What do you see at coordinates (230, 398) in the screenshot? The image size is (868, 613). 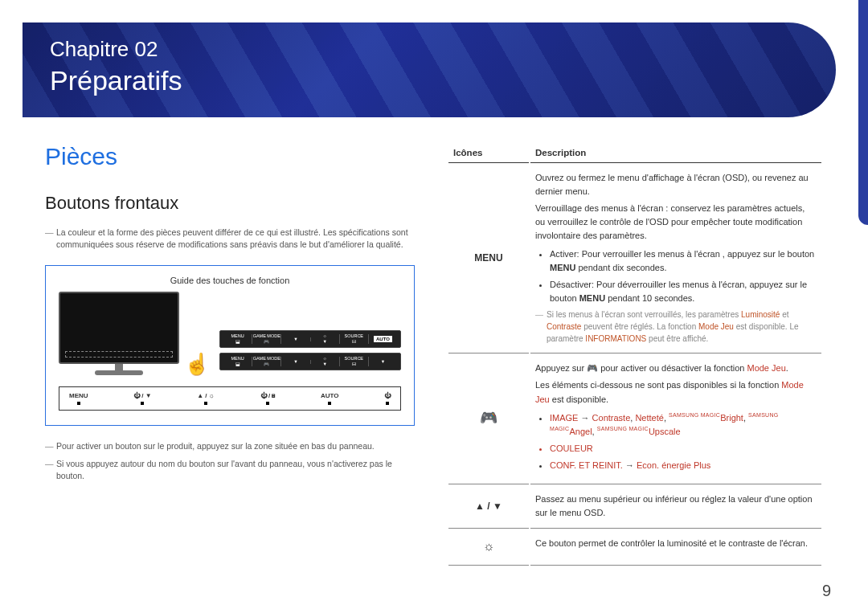 I see `button-labels-row: MENU ⏻ / ▼ ▲ / ☼ ⏻ / ⊟ AUTO ⏻` at bounding box center [230, 398].